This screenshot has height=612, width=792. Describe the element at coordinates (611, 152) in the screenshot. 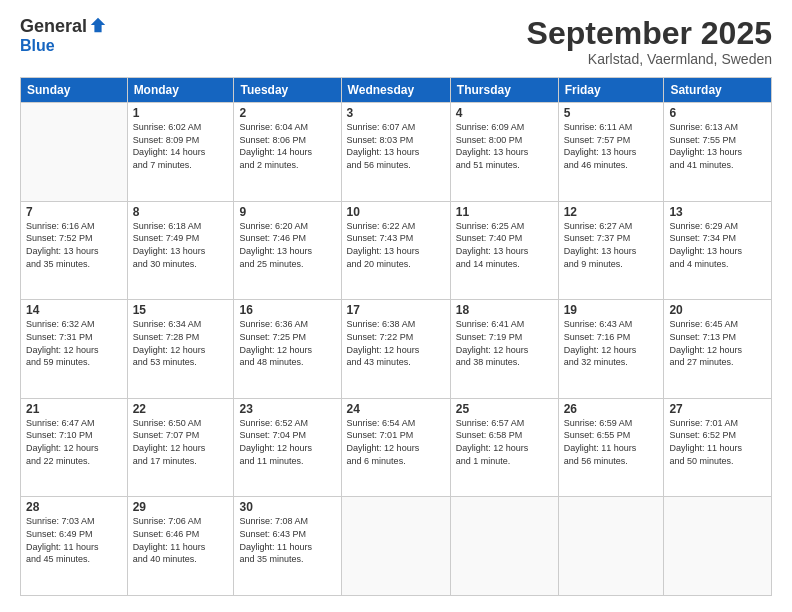

I see `calendar-cell: 5Sunrise: 6:11 AMSunset: 7:57 PMDaylight…` at that location.